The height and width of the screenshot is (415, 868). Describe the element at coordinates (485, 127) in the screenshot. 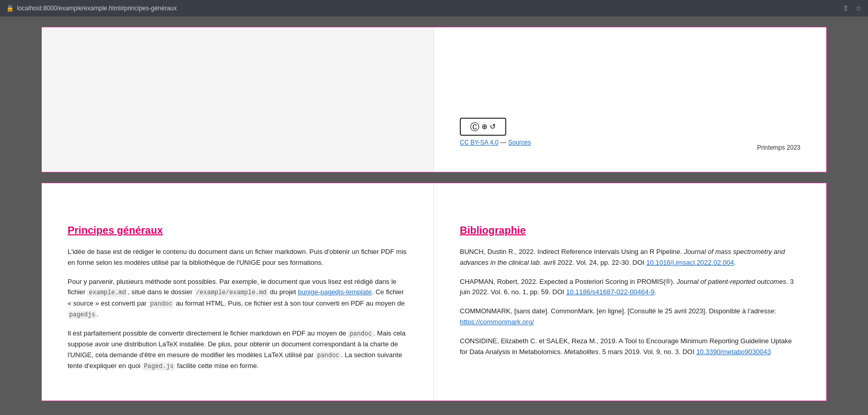

I see `cc-by-symbol: ⊕` at that location.